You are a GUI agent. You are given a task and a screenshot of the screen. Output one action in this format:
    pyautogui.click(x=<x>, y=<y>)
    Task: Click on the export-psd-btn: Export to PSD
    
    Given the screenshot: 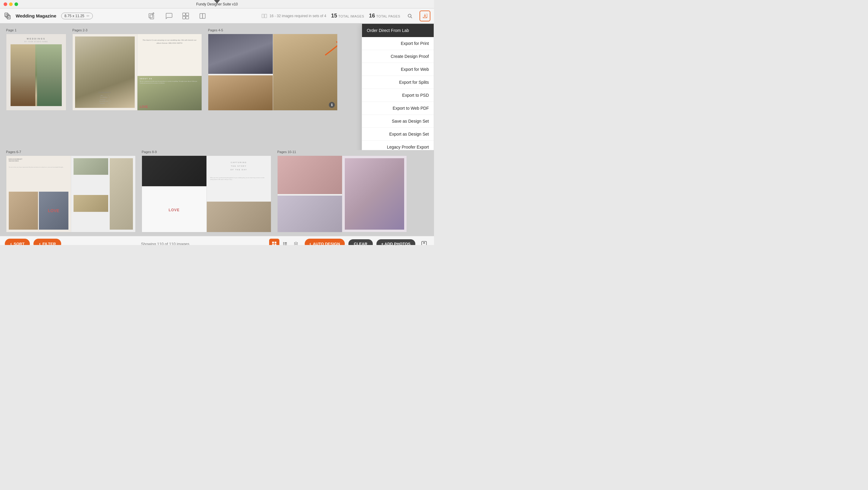 What is the action you would take?
    pyautogui.click(x=398, y=95)
    